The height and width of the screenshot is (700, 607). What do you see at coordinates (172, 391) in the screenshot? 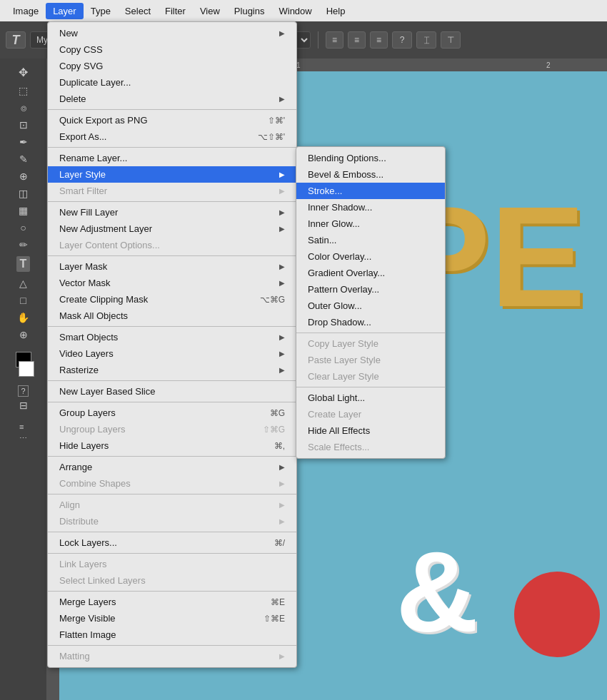
I see `menu-item-new-layer-based-slice: New Layer Based Slice` at bounding box center [172, 391].